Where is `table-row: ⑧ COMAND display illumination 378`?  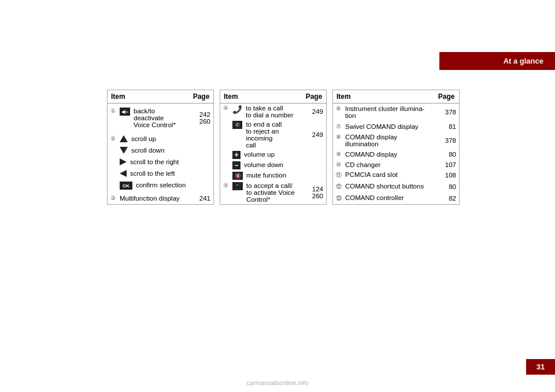
table-row: ⑧ COMAND display illumination 378 is located at coordinates (397, 140).